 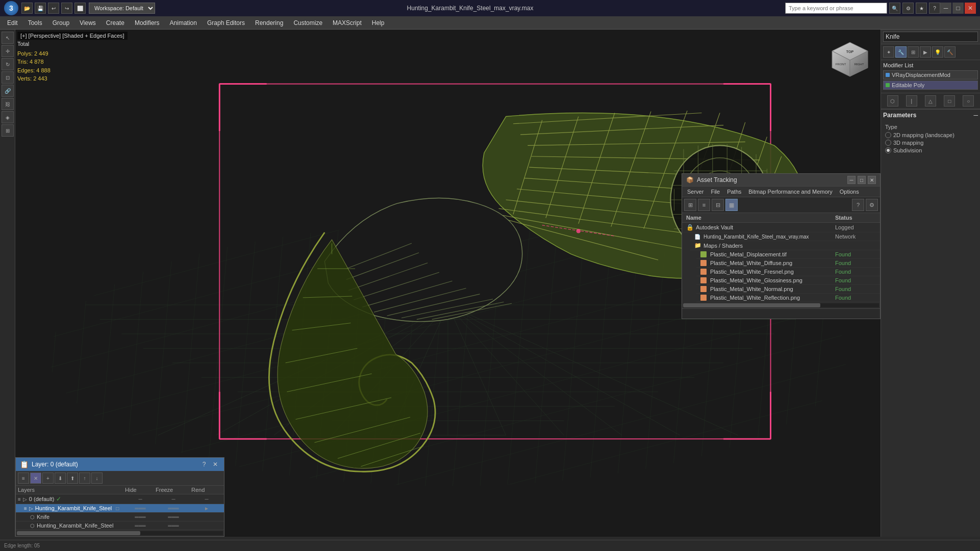 I want to click on menu-customize: Customize, so click(x=308, y=23).